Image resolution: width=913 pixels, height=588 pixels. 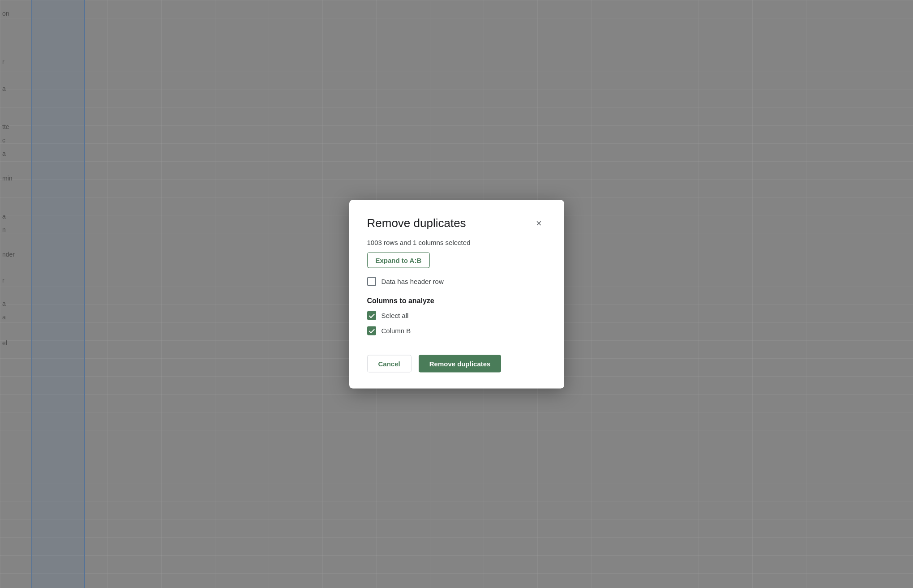 What do you see at coordinates (539, 223) in the screenshot?
I see `close-button: ×` at bounding box center [539, 223].